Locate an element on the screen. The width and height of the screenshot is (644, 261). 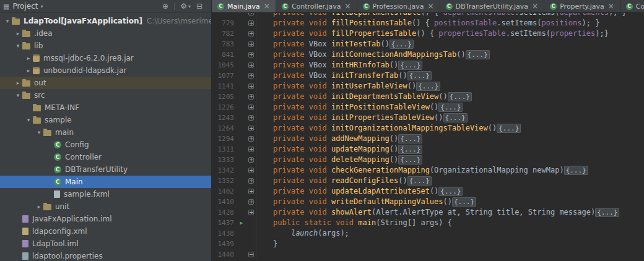
tree-item-out: ▸out is located at coordinates (105, 83).